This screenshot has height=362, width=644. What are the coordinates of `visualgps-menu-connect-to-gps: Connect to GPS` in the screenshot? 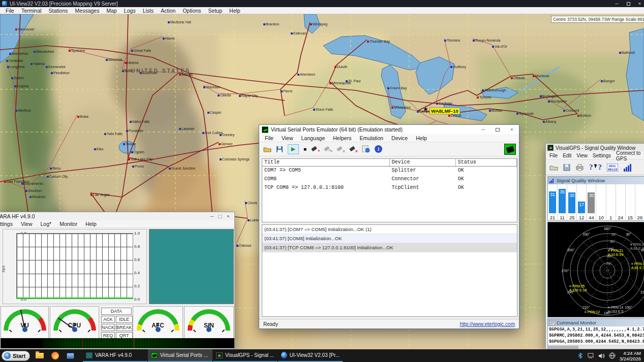 It's located at (629, 156).